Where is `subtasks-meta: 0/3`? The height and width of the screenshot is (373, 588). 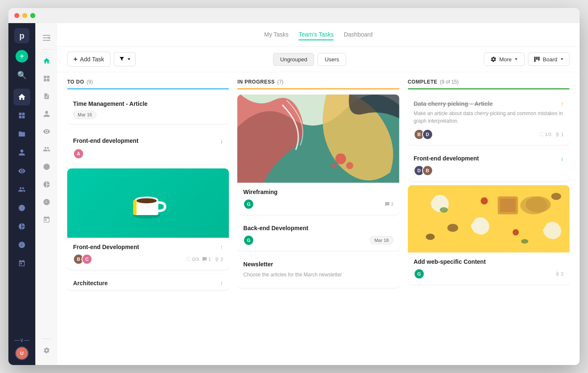
subtasks-meta: 0/3 is located at coordinates (192, 259).